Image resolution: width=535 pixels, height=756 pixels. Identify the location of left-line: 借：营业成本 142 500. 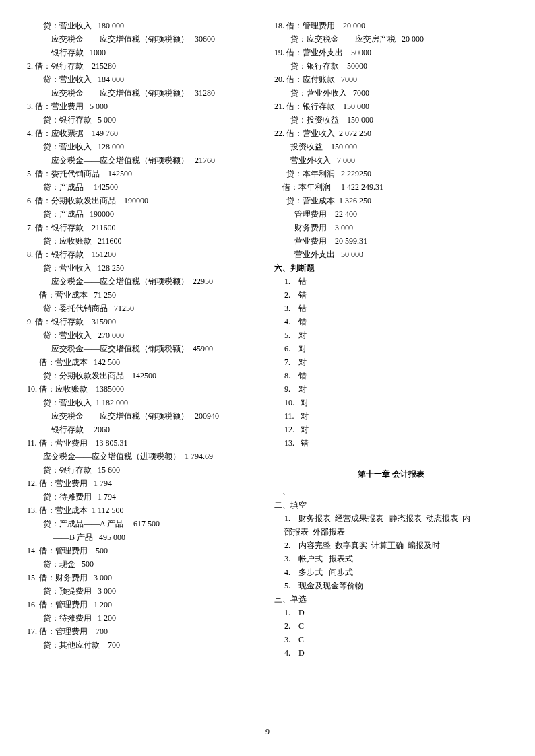
(144, 362).